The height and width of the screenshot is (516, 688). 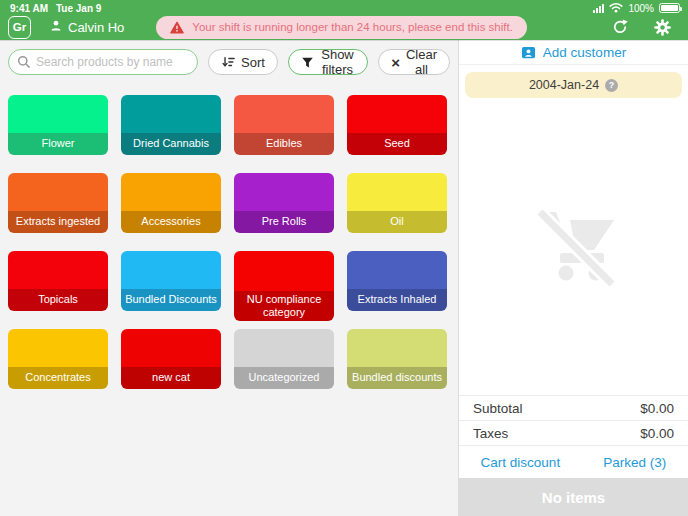 I want to click on category-tile-flower: Flower, so click(x=58, y=125).